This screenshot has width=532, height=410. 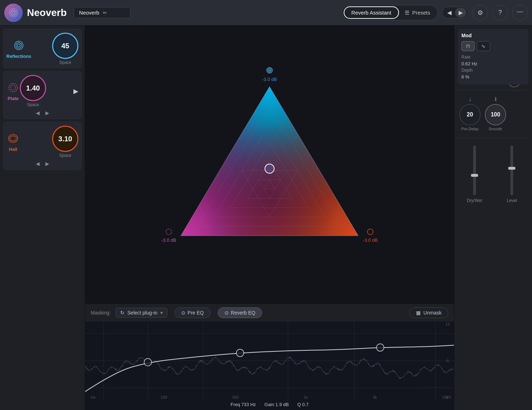 I want to click on reflections-knob-container: 45 Space, so click(x=65, y=49).